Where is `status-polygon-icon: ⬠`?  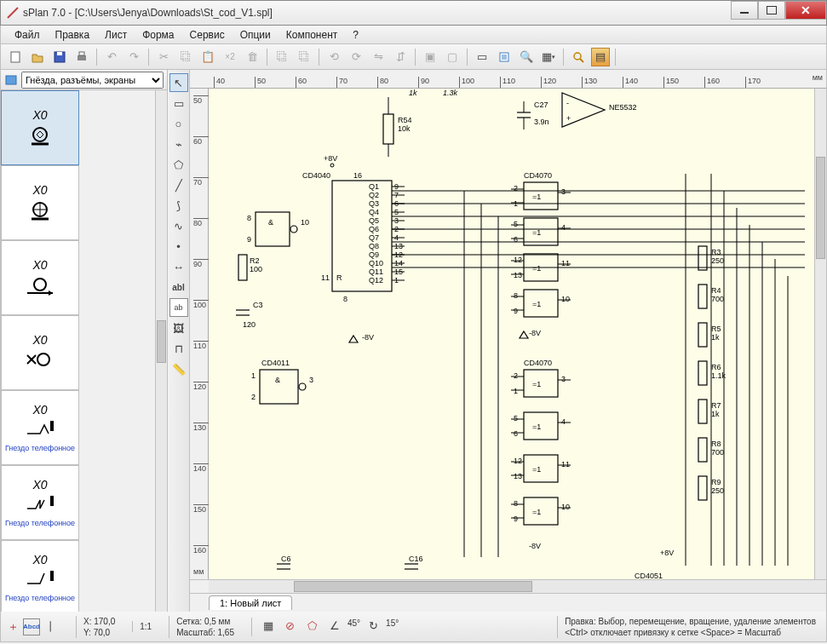 status-polygon-icon: ⬠ is located at coordinates (313, 627).